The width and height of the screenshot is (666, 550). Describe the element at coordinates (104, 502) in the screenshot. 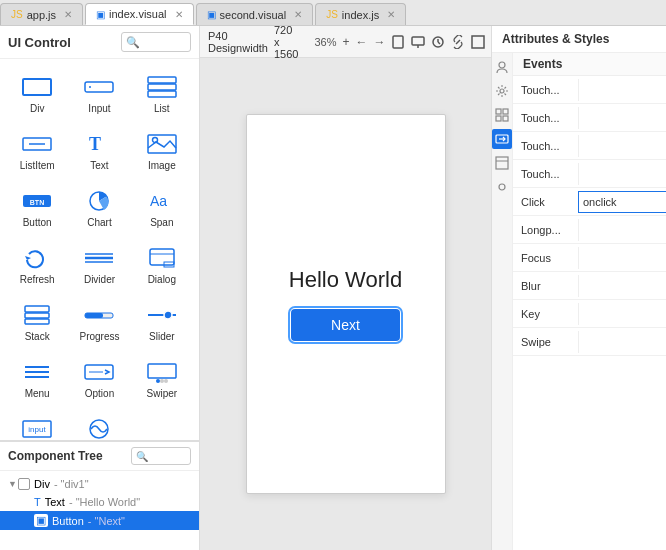

I see `tree-node-text-id: - "Hello World"` at that location.